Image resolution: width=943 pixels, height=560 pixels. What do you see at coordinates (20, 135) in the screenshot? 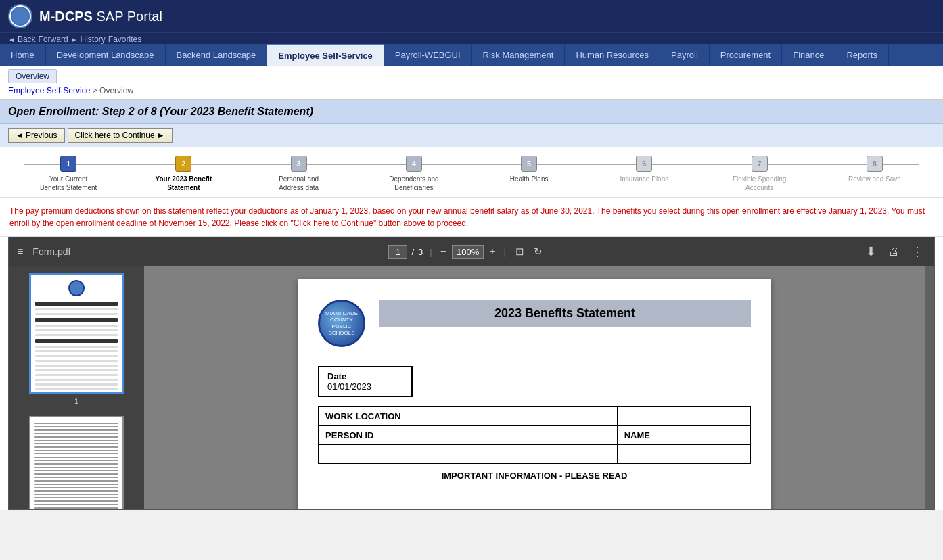
I see `prev-arrow-icon: ◄` at bounding box center [20, 135].